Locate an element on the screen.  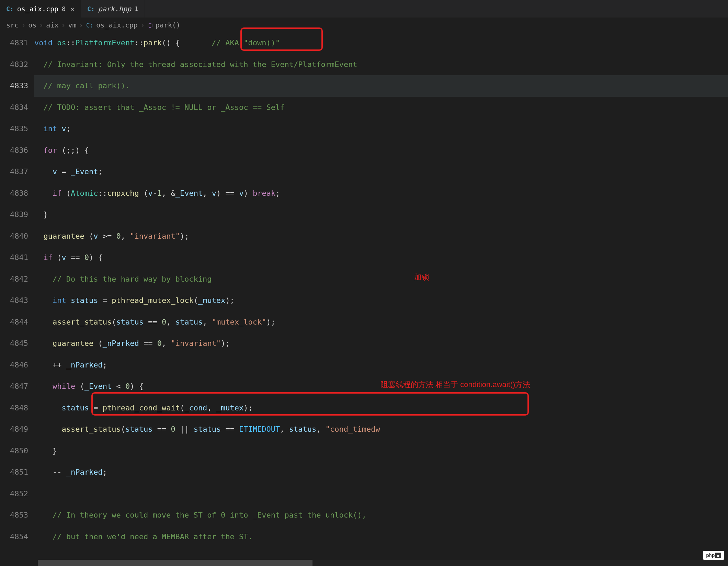
code-line: if (Atomic::cmpxchg (v-1, &_Event, v) ==… is located at coordinates (381, 194).